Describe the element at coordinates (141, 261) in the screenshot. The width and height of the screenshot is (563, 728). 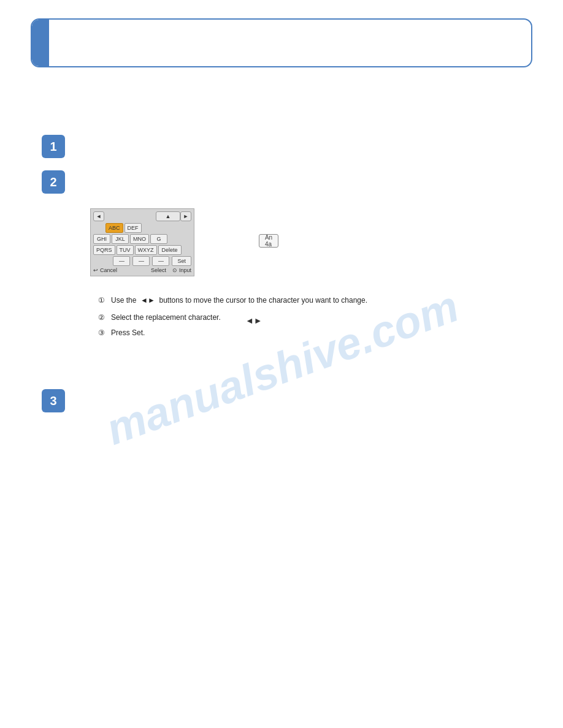
I see `kb-space2: —` at that location.